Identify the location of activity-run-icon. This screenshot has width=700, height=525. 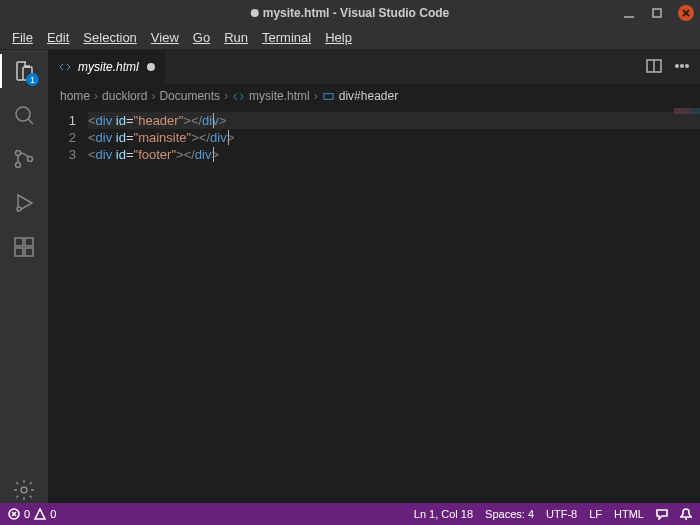
(24, 203).